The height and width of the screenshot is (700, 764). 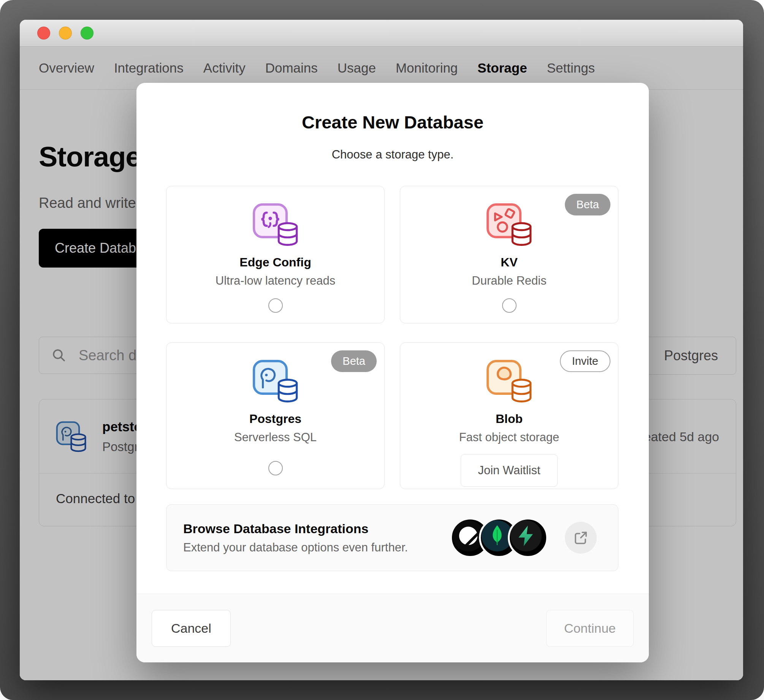 I want to click on browse-actions, so click(x=523, y=538).